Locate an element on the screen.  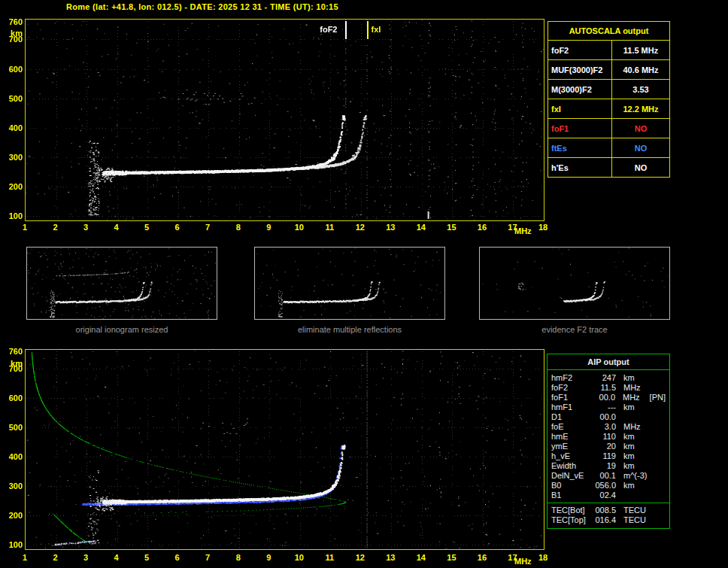
top-plot-x-tick-label: 16 is located at coordinates (482, 227).